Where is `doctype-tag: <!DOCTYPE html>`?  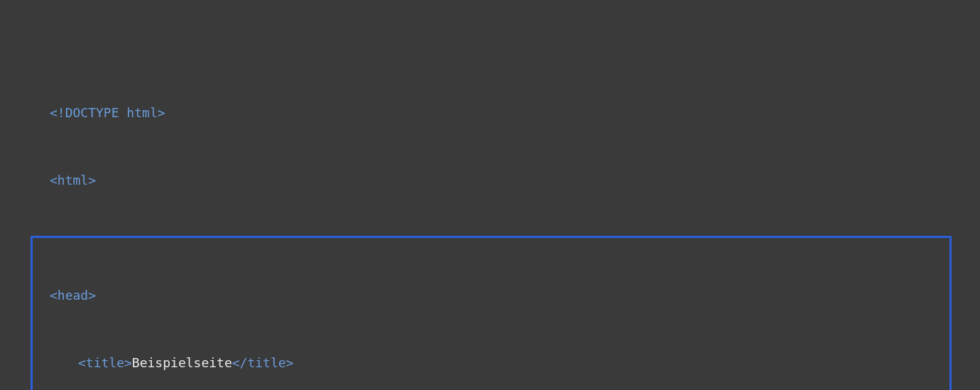 doctype-tag: <!DOCTYPE html> is located at coordinates (108, 112).